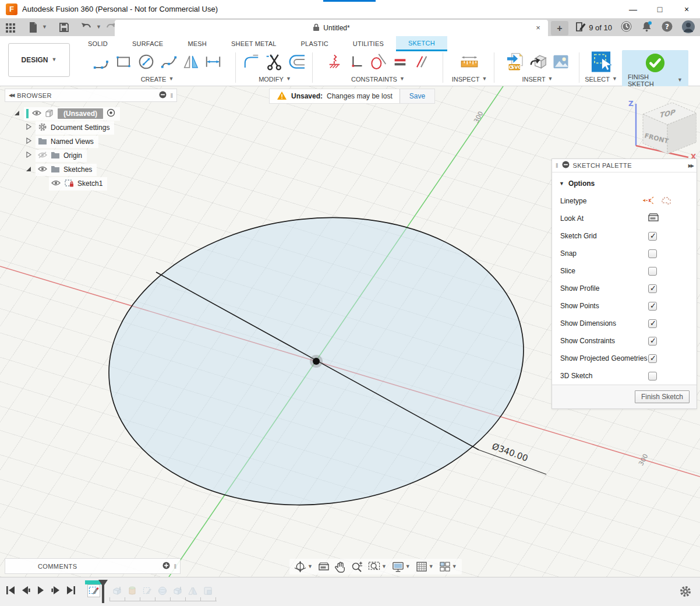 This screenshot has width=700, height=606. What do you see at coordinates (417, 96) in the screenshot?
I see `save-link: Save` at bounding box center [417, 96].